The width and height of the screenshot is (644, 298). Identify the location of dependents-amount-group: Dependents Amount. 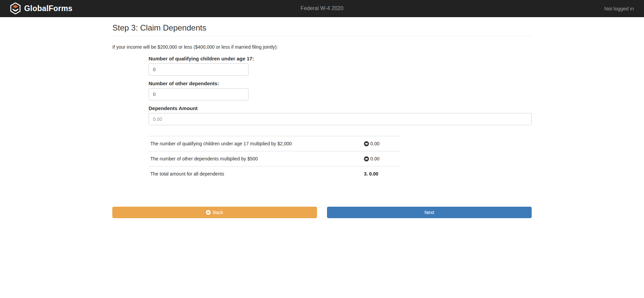
(340, 115).